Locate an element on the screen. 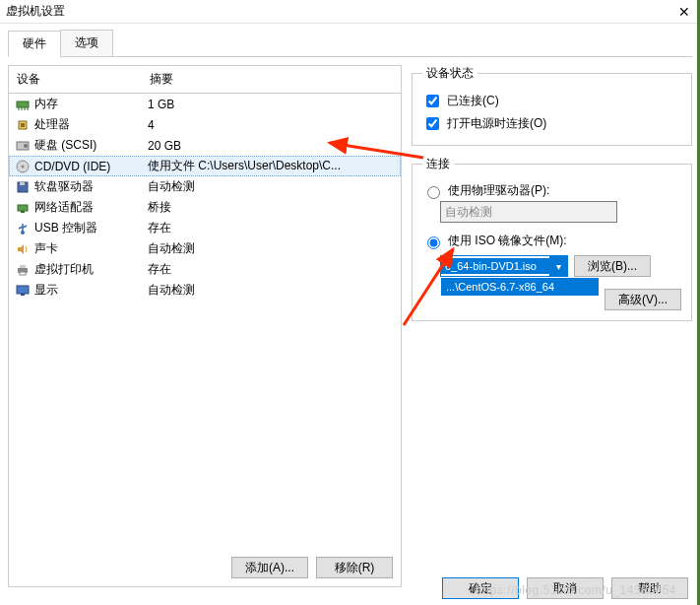 Image resolution: width=700 pixels, height=605 pixels. device-summary: 桥接 is located at coordinates (272, 207).